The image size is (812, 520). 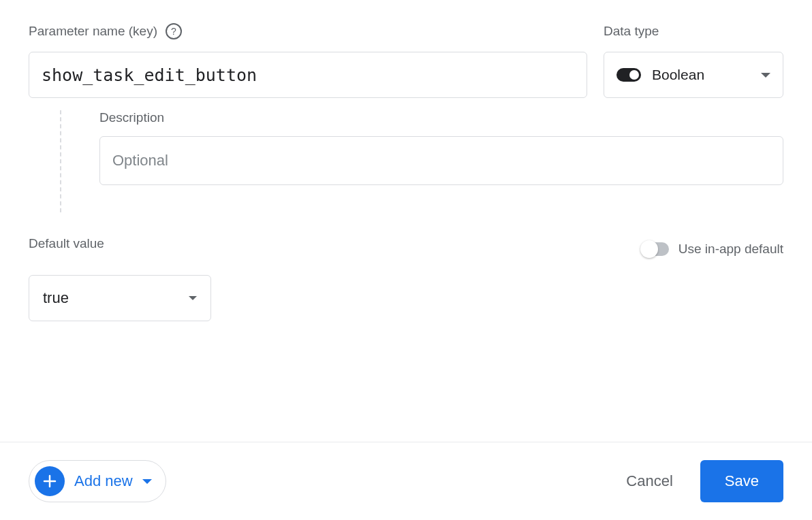 I want to click on default-value-label: Default value, so click(x=67, y=244).